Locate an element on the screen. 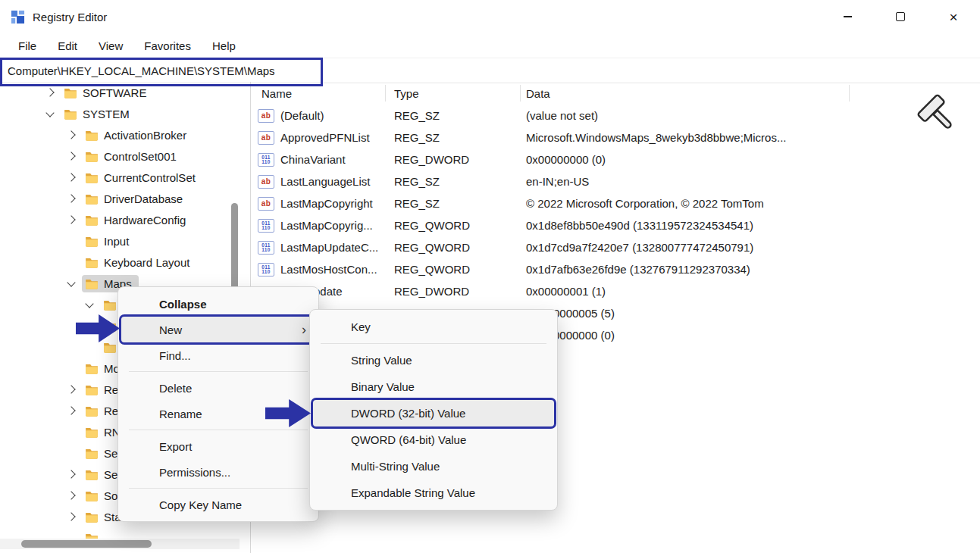  value-row-lastmapcopyright: abLastMapCopyrightREG_SZ© 2022 Microsoft… is located at coordinates (615, 203).